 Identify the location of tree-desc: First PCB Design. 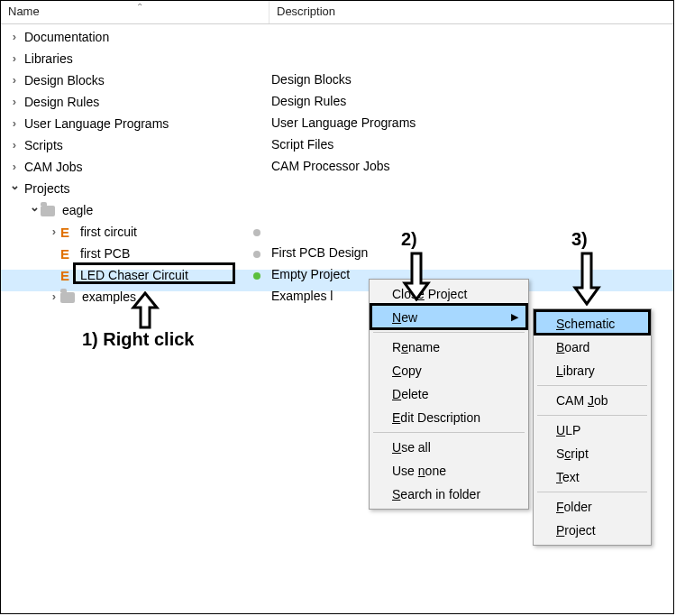
(319, 253).